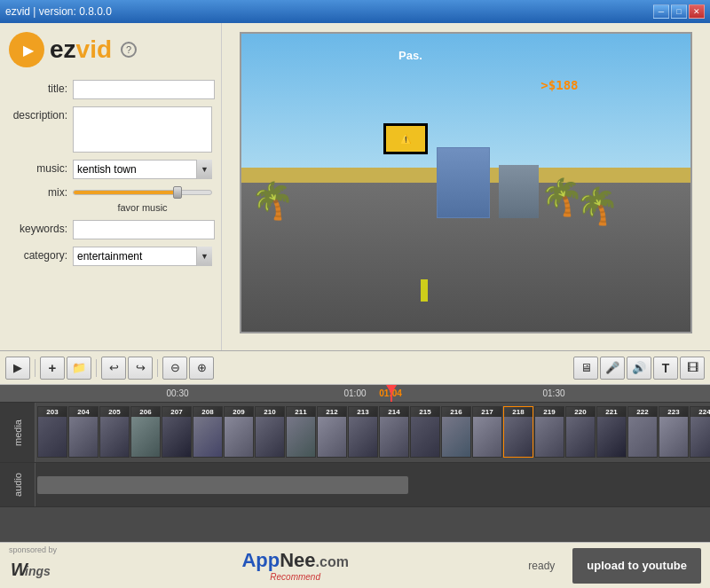 The width and height of the screenshot is (710, 588). I want to click on mix-label: mix:, so click(41, 192).